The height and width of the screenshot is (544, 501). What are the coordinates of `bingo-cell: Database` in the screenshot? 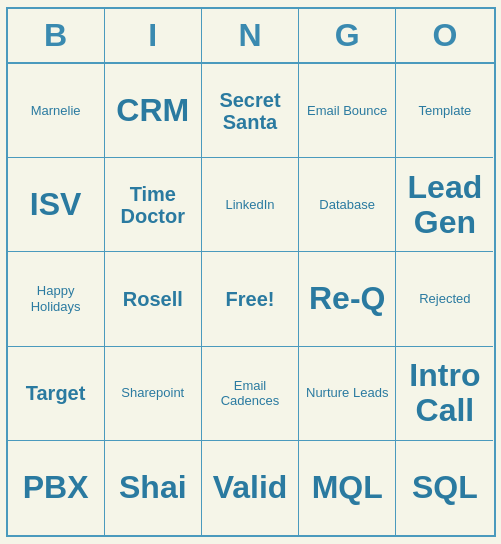 It's located at (348, 205).